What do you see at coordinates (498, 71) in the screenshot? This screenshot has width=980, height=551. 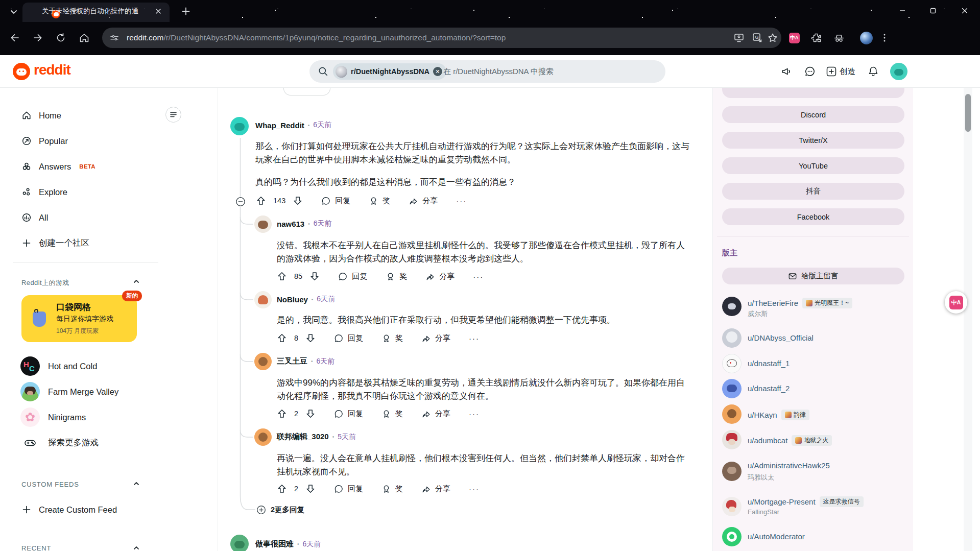 I see `search-placeholder: 在 r/DuetNightAbyssDNA 中搜索` at bounding box center [498, 71].